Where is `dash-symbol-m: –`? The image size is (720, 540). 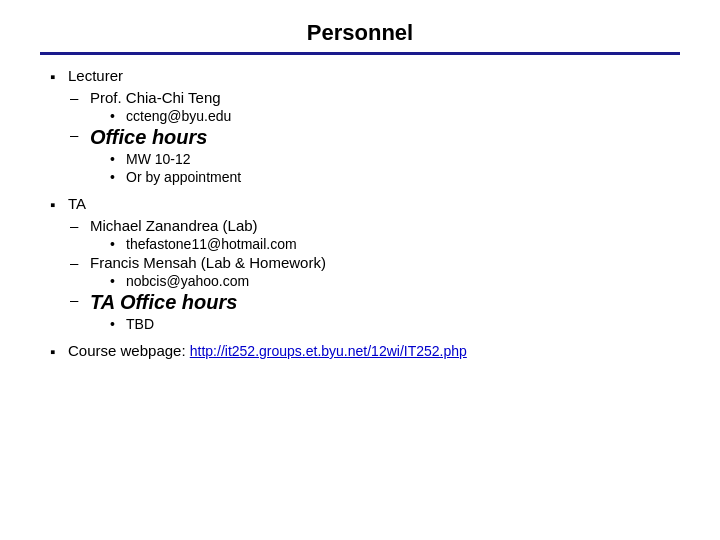 dash-symbol-m: – is located at coordinates (80, 226).